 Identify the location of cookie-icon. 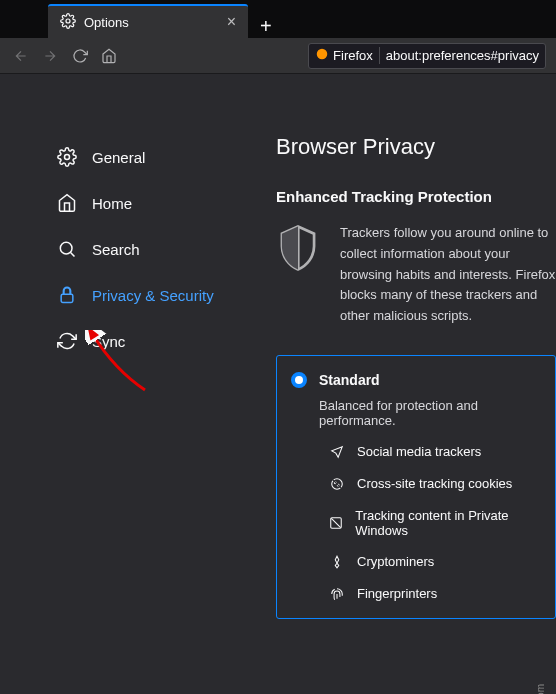
(337, 484).